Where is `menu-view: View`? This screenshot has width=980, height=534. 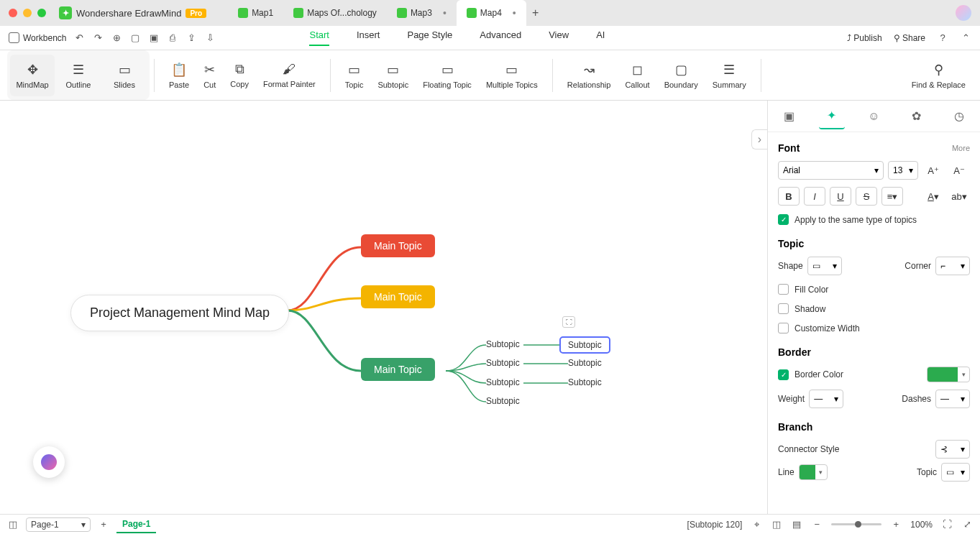
menu-view: View is located at coordinates (559, 37).